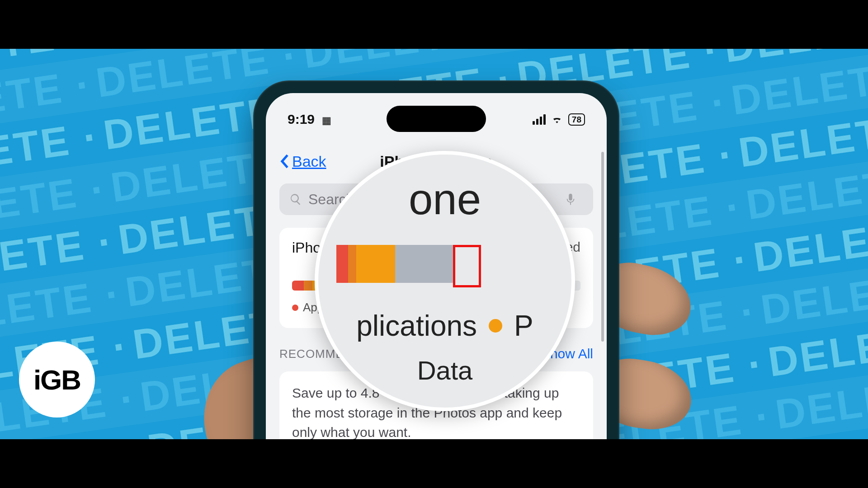 This screenshot has height=488, width=868. What do you see at coordinates (308, 286) in the screenshot?
I see `storage-seg-media` at bounding box center [308, 286].